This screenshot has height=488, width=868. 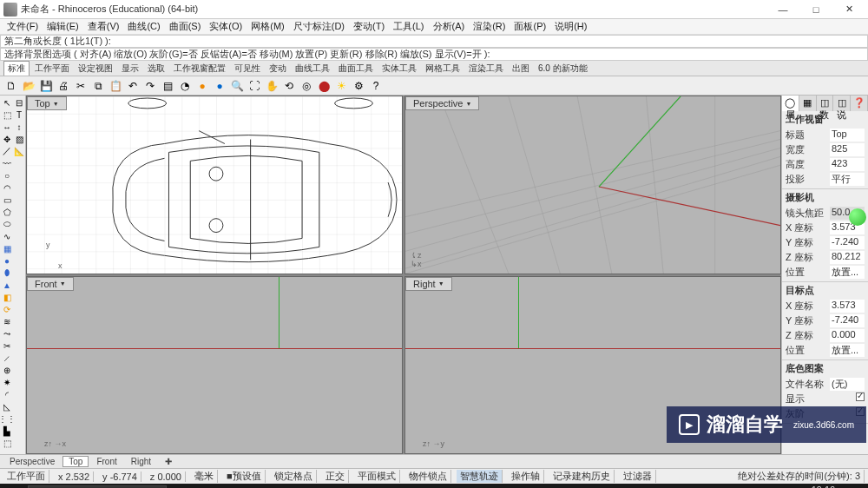 I want to click on vptab-persp: Perspective, so click(x=32, y=462).